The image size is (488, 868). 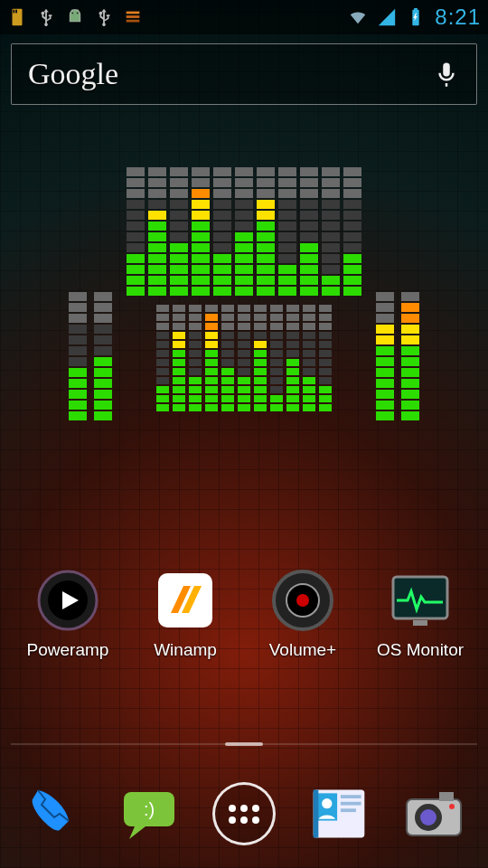 I want to click on app-drawer-icon, so click(x=244, y=814).